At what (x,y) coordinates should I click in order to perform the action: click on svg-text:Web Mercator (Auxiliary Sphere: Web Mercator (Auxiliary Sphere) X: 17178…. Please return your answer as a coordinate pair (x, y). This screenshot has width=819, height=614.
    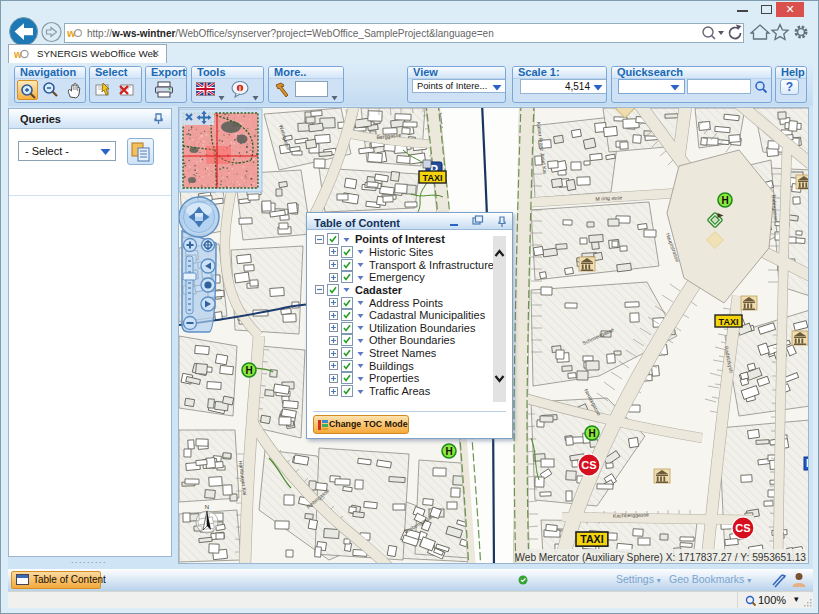
    Looking at the image, I should click on (660, 558).